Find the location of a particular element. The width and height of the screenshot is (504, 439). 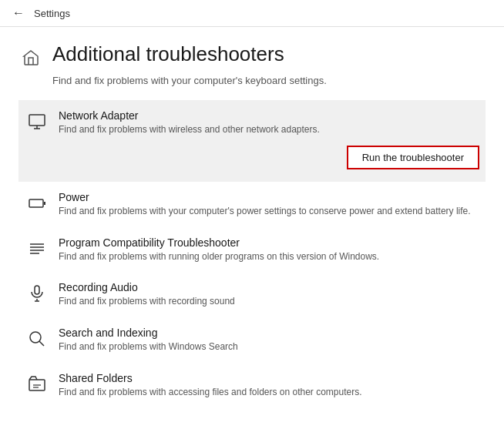

item-name: Power is located at coordinates (269, 197).